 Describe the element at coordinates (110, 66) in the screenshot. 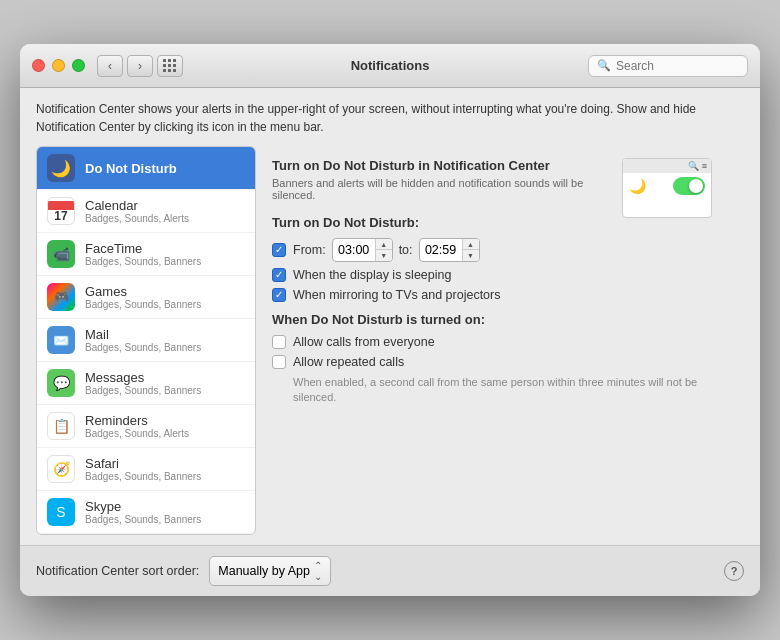

I see `back-button: ‹` at that location.